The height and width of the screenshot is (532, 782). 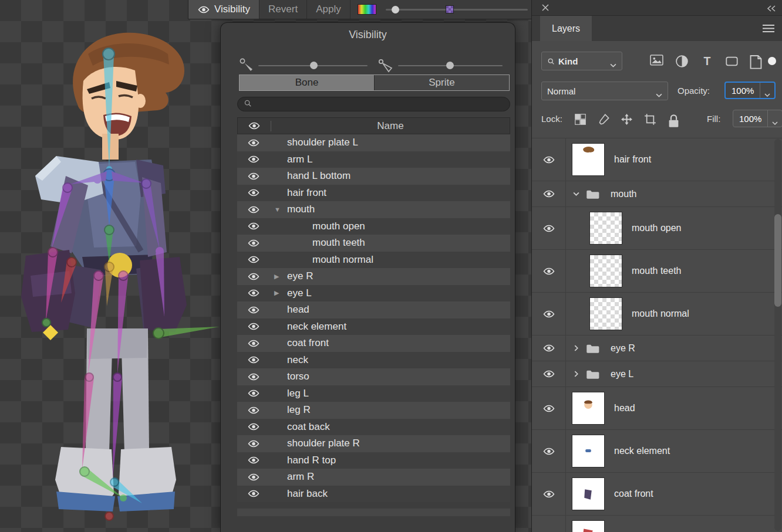 I want to click on layers-scrollbar-thumb, so click(x=778, y=260).